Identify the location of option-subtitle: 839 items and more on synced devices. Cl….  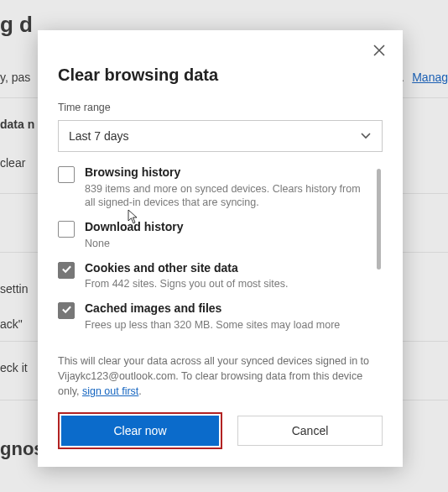
(227, 196).